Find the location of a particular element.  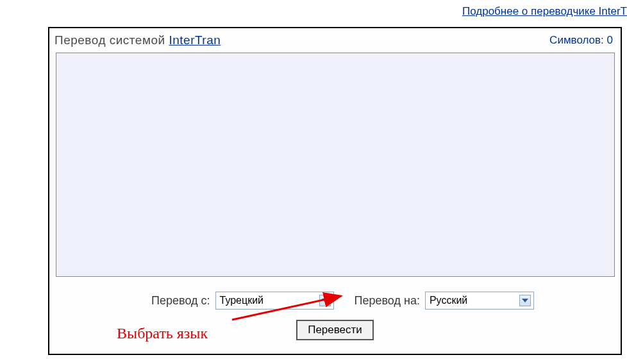

more-about-translator-link: Подробнее о переводчике InterT is located at coordinates (545, 12).